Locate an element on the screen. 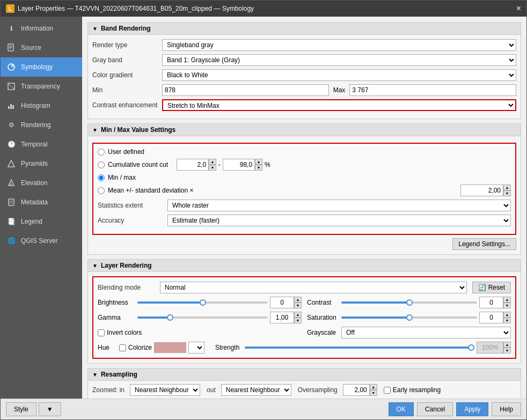 This screenshot has width=527, height=420. contrast-enhancement-label: Contrast enhancement is located at coordinates (127, 105).